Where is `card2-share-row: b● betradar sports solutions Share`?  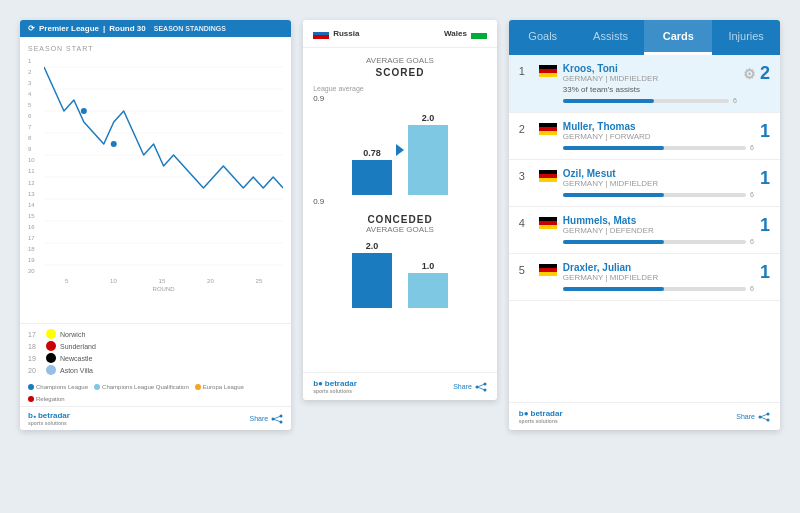
card2-share-row: b● betradar sports solutions Share is located at coordinates (400, 386).